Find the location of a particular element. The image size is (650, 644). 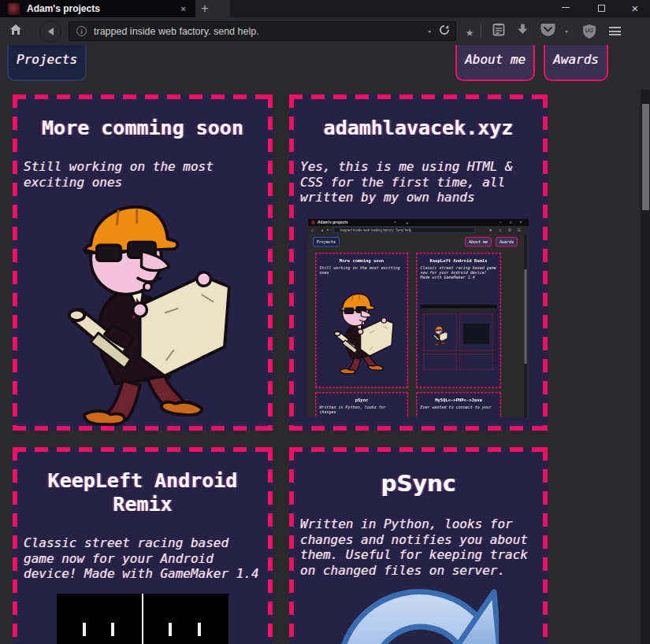

mini-awards-button: Awards is located at coordinates (507, 242).